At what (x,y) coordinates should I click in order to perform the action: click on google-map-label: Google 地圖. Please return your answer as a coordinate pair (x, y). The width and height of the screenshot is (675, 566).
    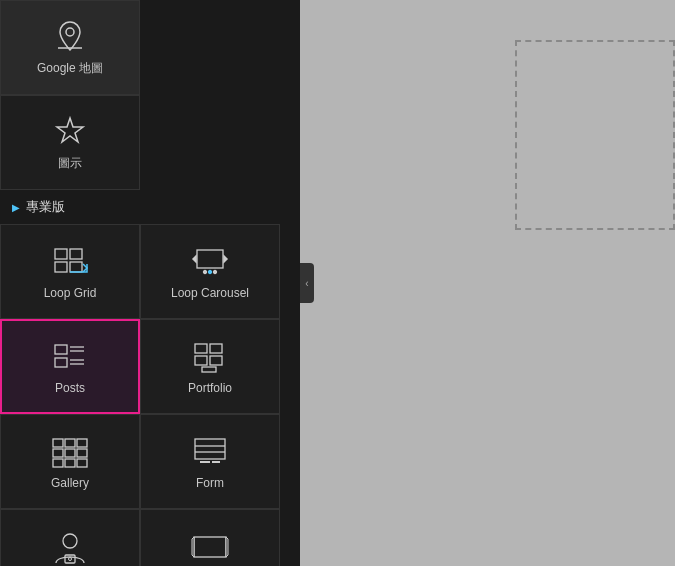
    Looking at the image, I should click on (70, 68).